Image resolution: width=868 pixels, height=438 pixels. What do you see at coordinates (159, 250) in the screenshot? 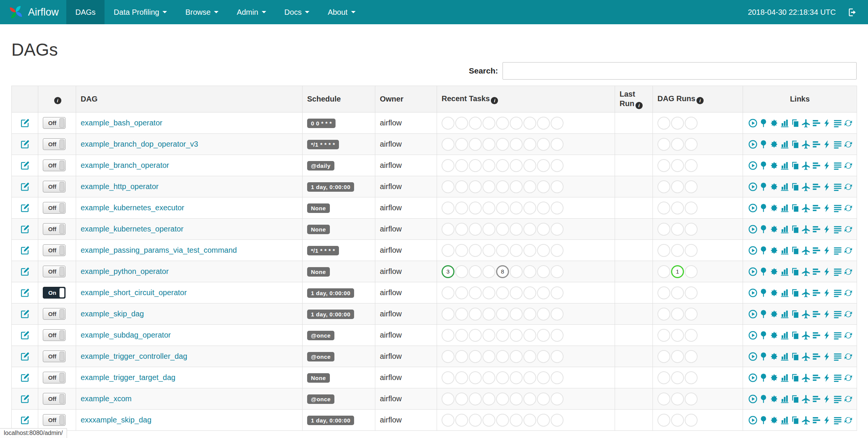
I see `dag-link: example_passing_params_via_test_command` at bounding box center [159, 250].